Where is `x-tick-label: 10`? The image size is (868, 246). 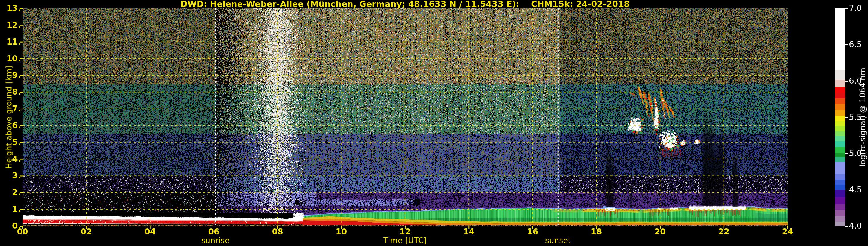
x-tick-label: 10 is located at coordinates (341, 232).